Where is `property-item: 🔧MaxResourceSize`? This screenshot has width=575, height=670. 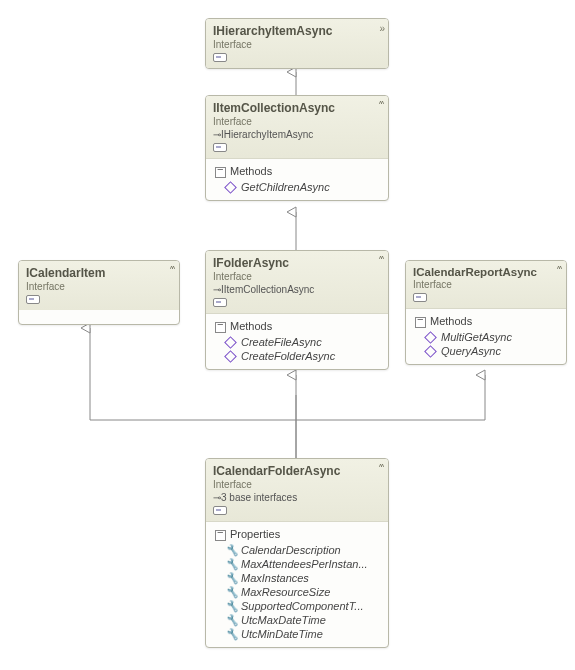
property-item: 🔧MaxResourceSize is located at coordinates (297, 592).